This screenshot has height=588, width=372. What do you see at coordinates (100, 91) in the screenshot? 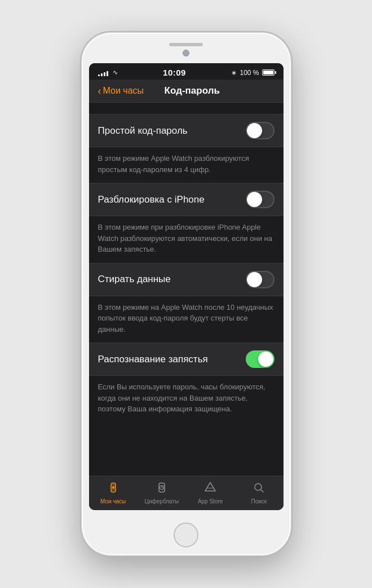
I see `back-chevron-icon: ‹` at bounding box center [100, 91].